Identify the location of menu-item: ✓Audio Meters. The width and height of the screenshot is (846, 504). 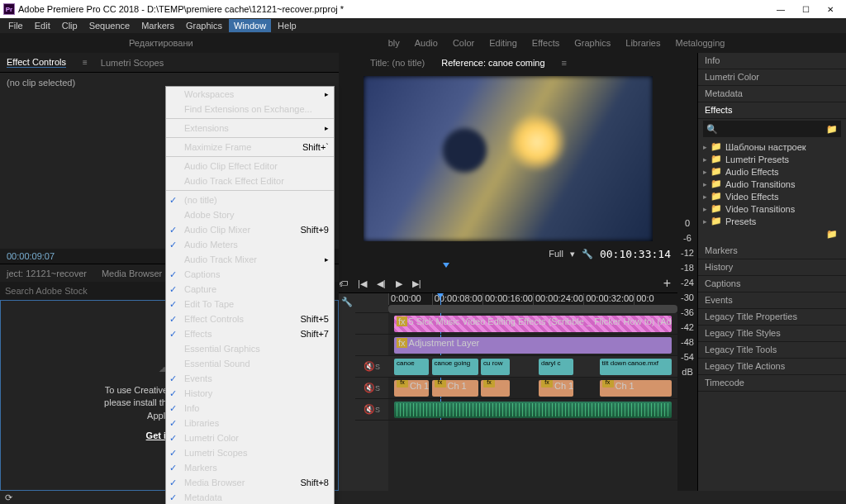
(250, 245).